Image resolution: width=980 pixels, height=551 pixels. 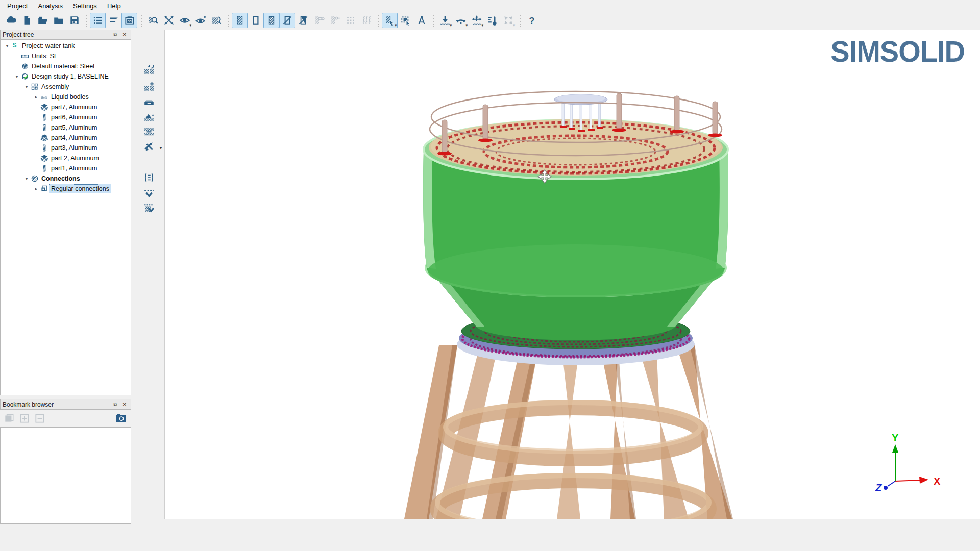 I want to click on menu-analysis: Analysis, so click(x=50, y=6).